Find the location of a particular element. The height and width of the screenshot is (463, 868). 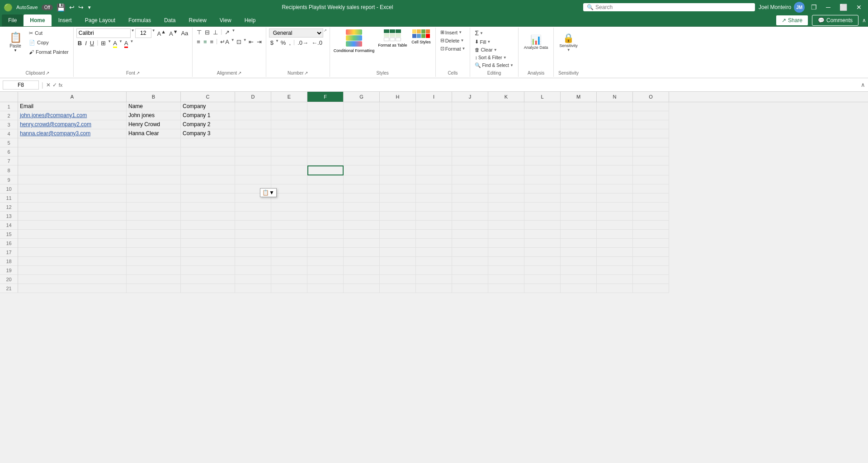

cell-a15 is located at coordinates (72, 234).